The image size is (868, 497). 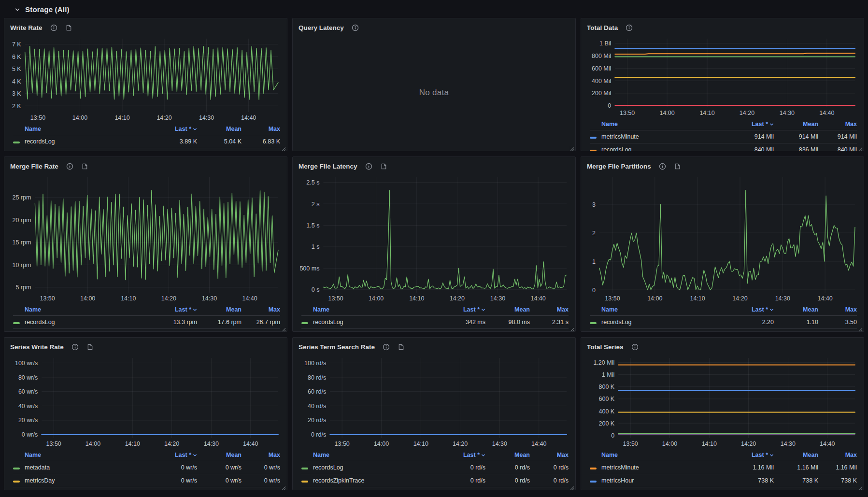 I want to click on time-series-chart: 0 rd/s20 rd/s40 rd/s60 rd/s80 rd/s100 rd…, so click(x=434, y=401).